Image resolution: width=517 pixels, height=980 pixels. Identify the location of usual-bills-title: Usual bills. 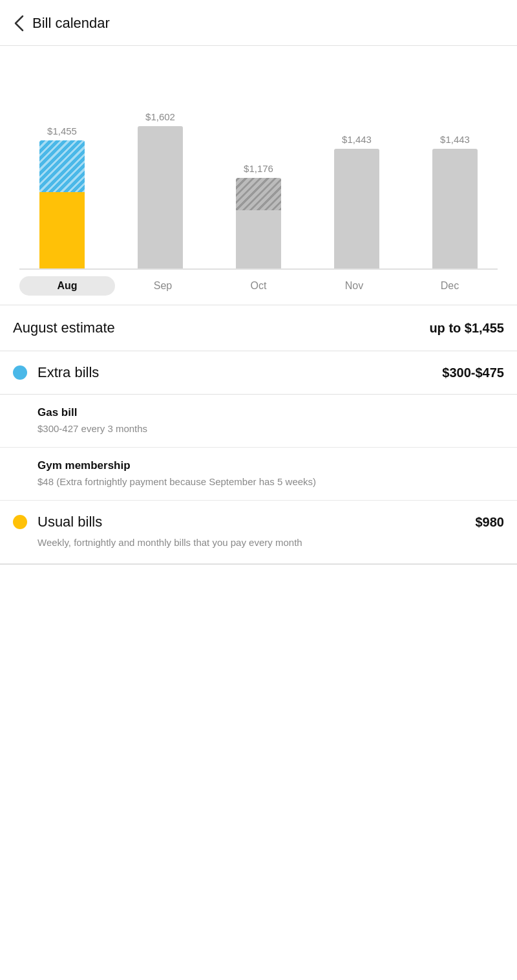
(257, 522).